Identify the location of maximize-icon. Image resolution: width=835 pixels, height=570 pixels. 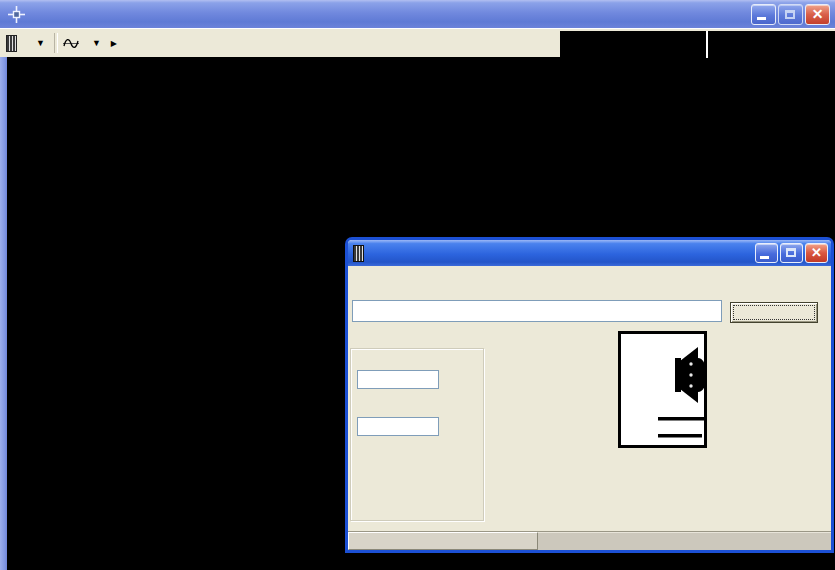
(790, 14).